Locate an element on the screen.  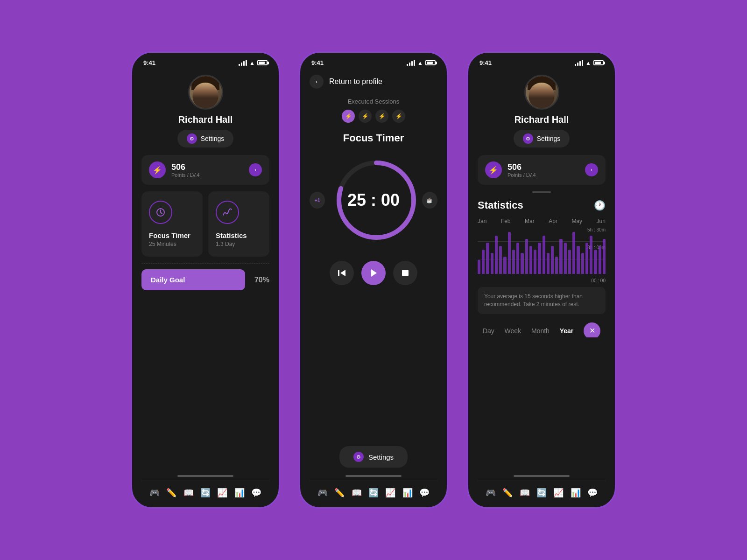
goal-percent: 70% is located at coordinates (262, 280).